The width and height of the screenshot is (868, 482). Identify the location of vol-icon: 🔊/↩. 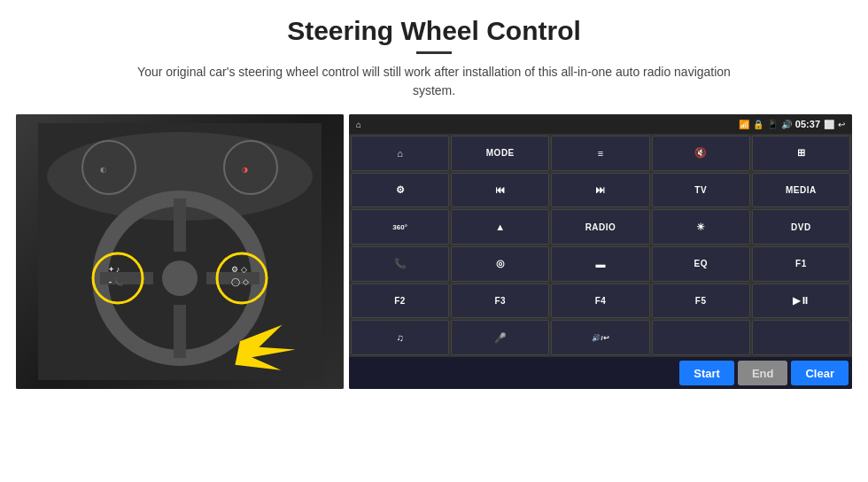
(601, 338).